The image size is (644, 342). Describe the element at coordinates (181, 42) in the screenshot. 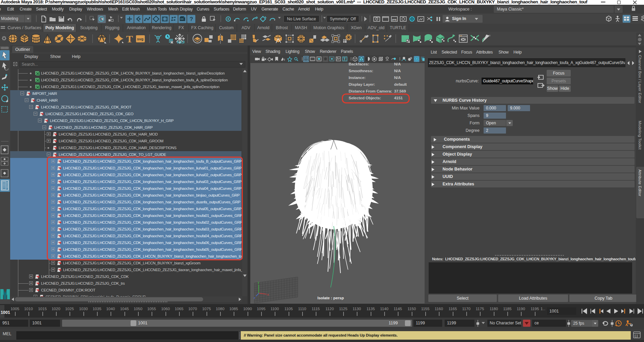

I see `svg-text: 0,0,0` at that location.